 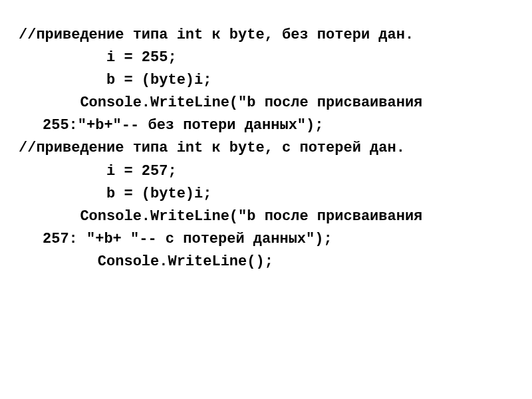 What do you see at coordinates (266, 217) in the screenshot?
I see `code-line-write2a: Console.WriteLine("b после присваивания` at bounding box center [266, 217].